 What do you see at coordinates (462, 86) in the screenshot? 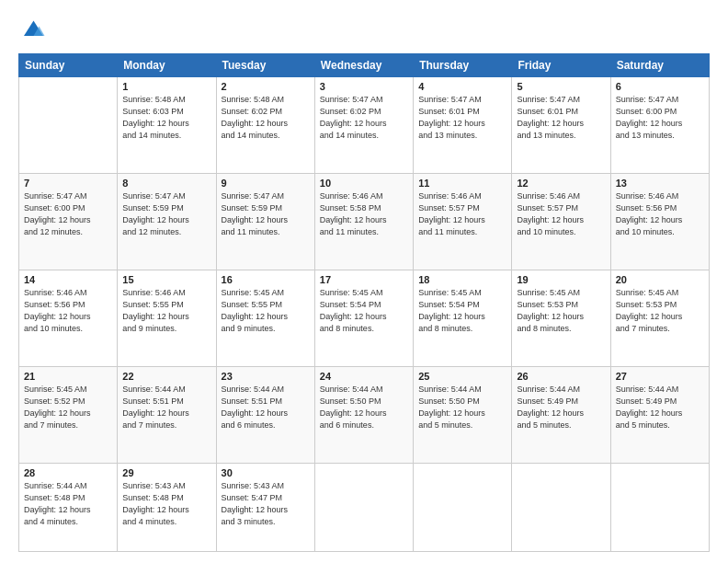
I see `day-number: 4` at bounding box center [462, 86].